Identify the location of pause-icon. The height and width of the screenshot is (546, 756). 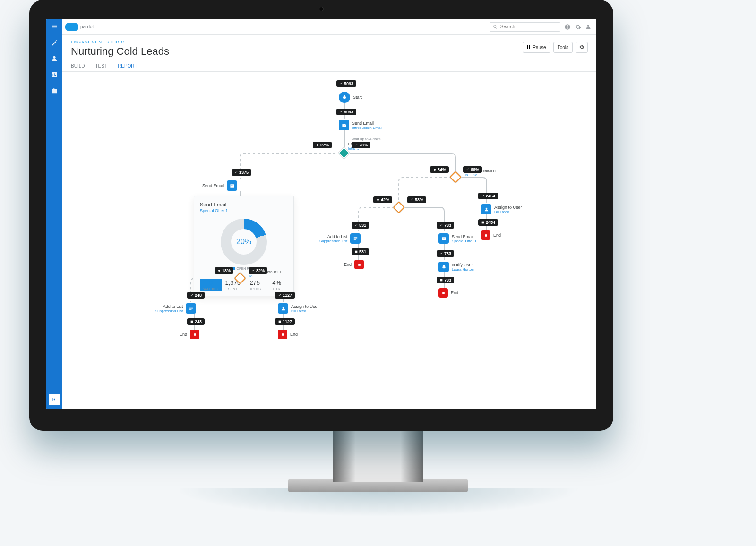
(529, 47).